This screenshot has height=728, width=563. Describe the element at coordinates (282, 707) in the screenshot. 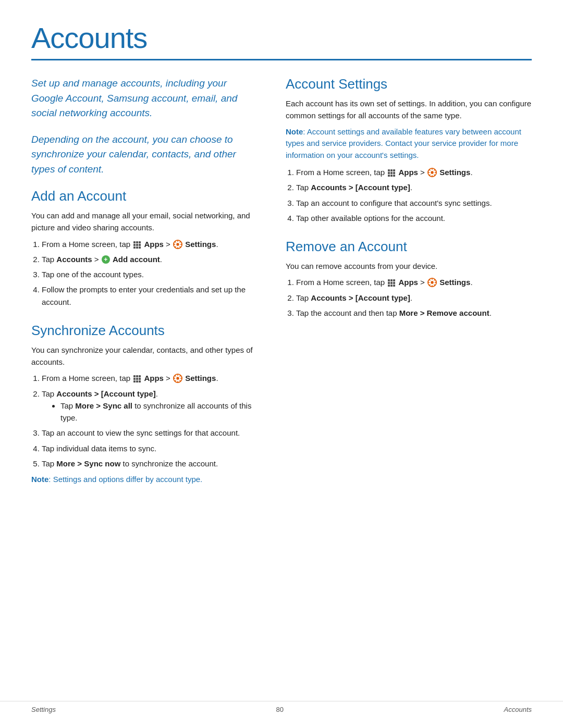

I see `page-footer: Settings 80 Accounts` at that location.